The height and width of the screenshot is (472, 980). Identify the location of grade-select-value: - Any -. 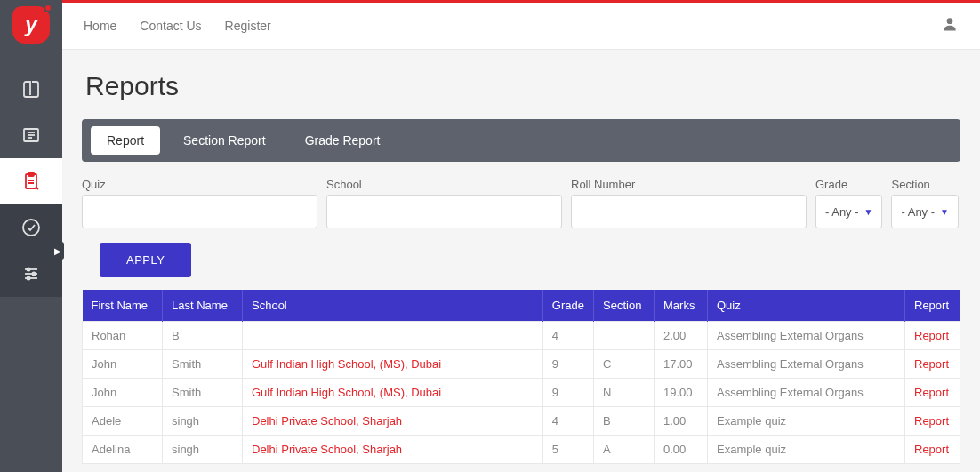
(842, 212).